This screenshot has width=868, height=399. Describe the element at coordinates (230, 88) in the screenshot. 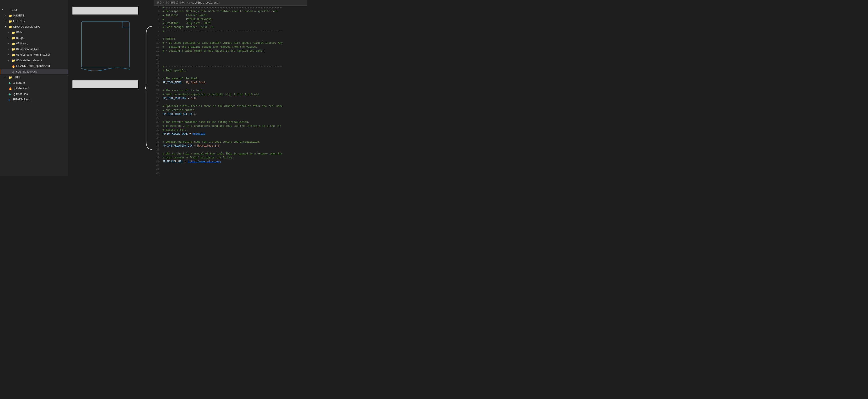

I see `code-editor-panel: SRC > 00-BUILD-SRC > ⚙ settings-tool.env…` at that location.